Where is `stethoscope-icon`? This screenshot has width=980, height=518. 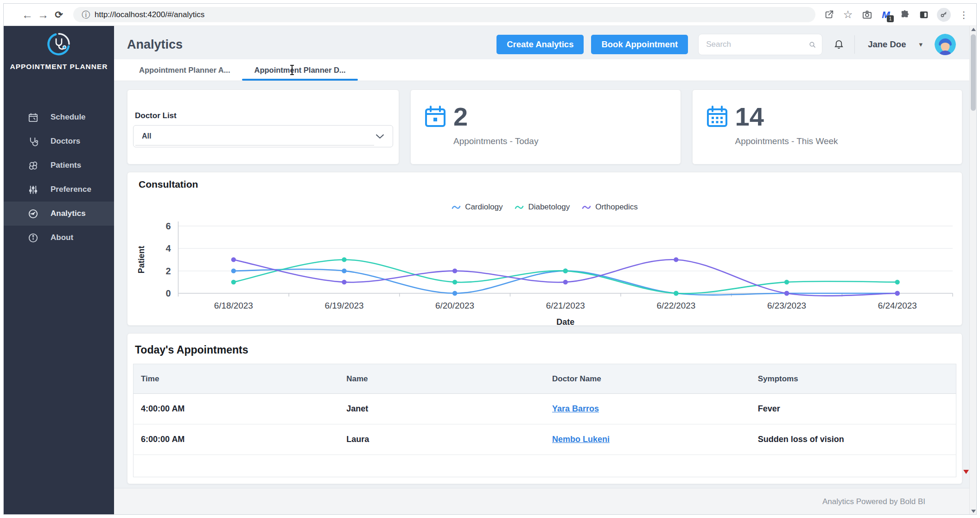
stethoscope-icon is located at coordinates (33, 142).